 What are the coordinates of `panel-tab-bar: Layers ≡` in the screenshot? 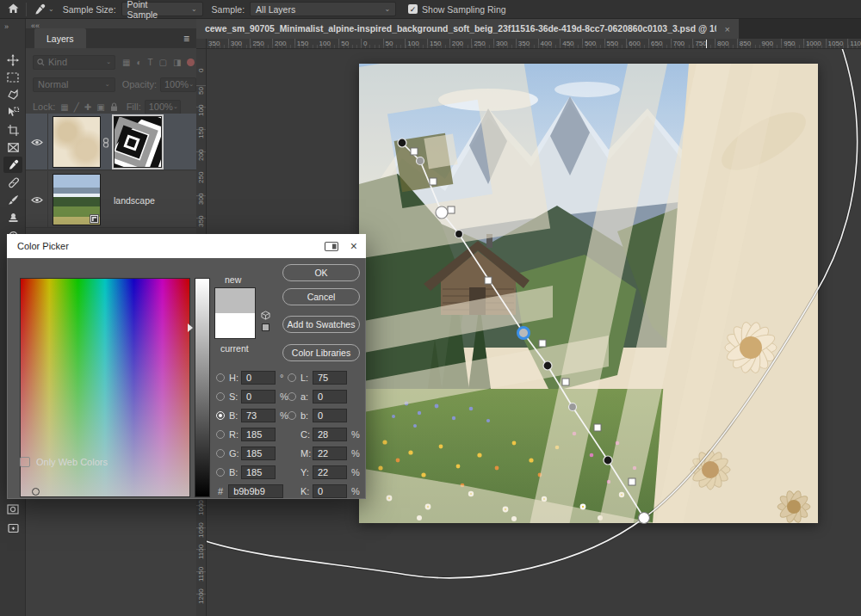 It's located at (111, 38).